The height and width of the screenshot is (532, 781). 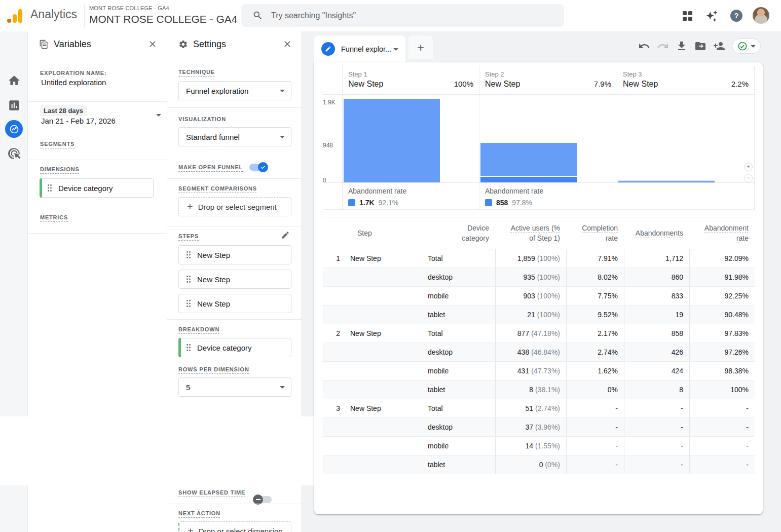 What do you see at coordinates (700, 46) in the screenshot?
I see `export-icon` at bounding box center [700, 46].